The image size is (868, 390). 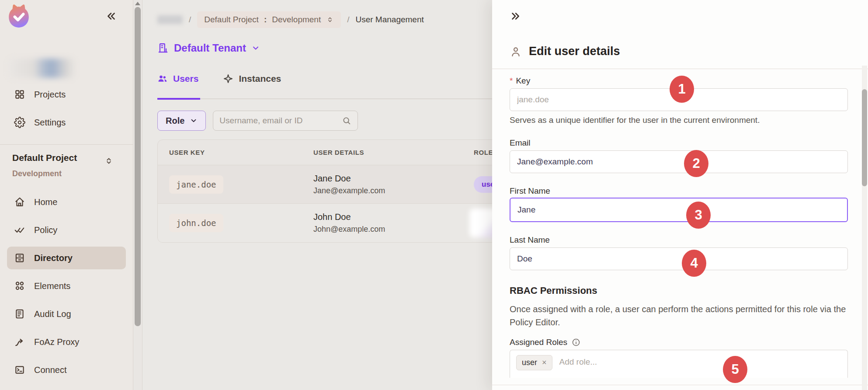 What do you see at coordinates (281, 121) in the screenshot?
I see `user-search-input` at bounding box center [281, 121].